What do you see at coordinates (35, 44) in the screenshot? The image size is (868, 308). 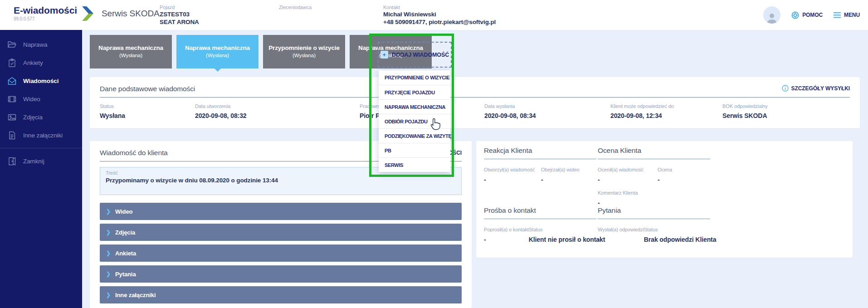 I see `sidebar-item-label: Naprawa` at bounding box center [35, 44].